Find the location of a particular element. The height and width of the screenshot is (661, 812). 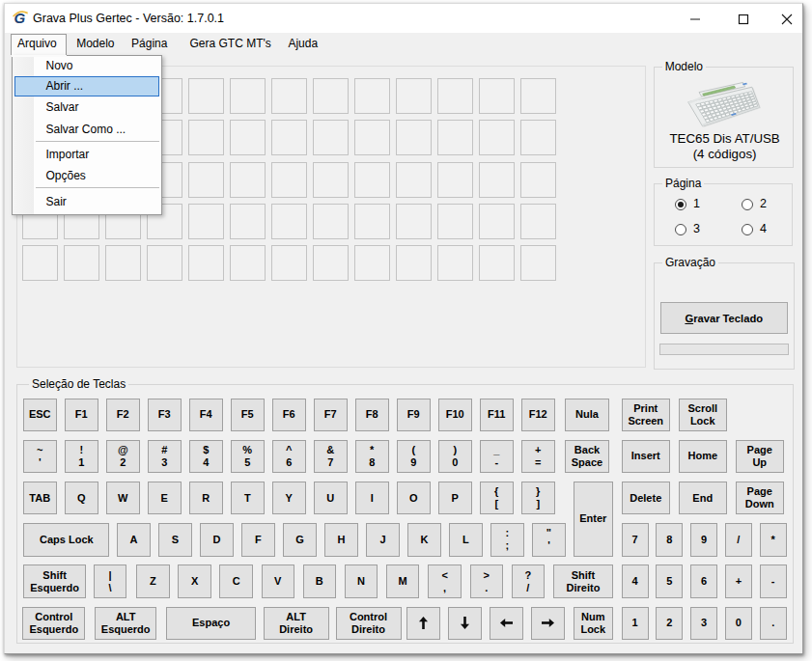

svg-text: G is located at coordinates (19, 17).